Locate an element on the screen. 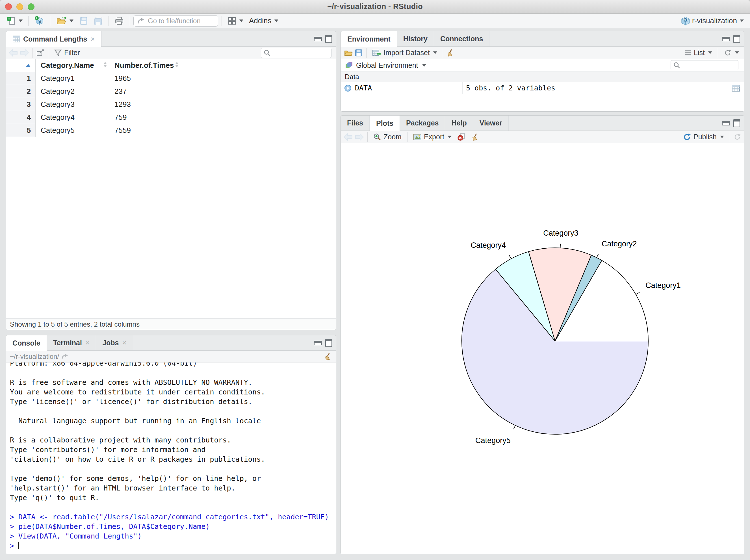 This screenshot has height=560, width=750. sort-carets-icon is located at coordinates (177, 64).